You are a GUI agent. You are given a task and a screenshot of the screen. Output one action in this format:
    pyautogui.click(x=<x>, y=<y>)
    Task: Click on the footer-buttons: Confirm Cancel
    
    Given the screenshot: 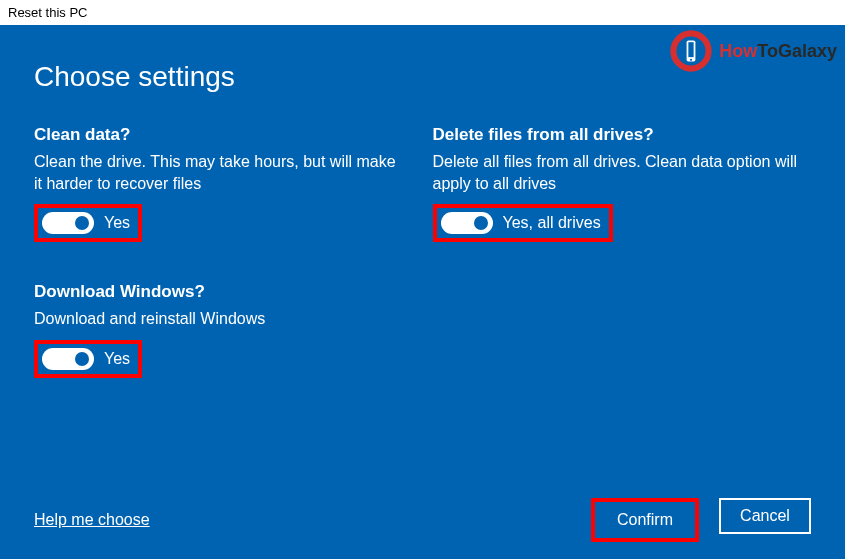 What is the action you would take?
    pyautogui.click(x=701, y=520)
    